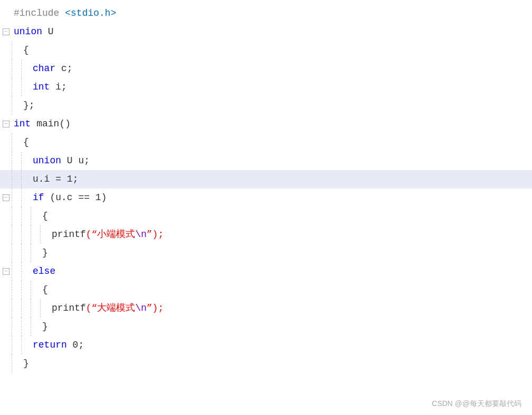 Image resolution: width=532 pixels, height=415 pixels. I want to click on code-content: int i;, so click(282, 87).